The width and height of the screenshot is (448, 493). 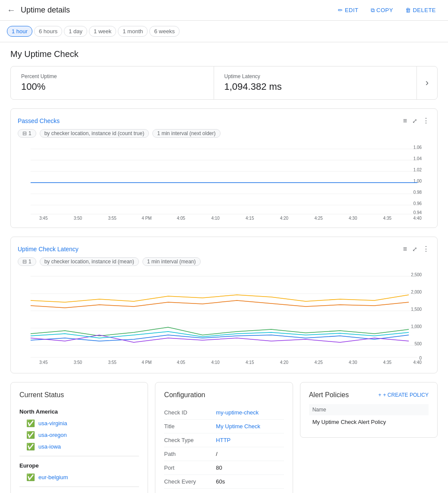 What do you see at coordinates (27, 262) in the screenshot?
I see `latency-filter-chip-1: ⊟ 1` at bounding box center [27, 262].